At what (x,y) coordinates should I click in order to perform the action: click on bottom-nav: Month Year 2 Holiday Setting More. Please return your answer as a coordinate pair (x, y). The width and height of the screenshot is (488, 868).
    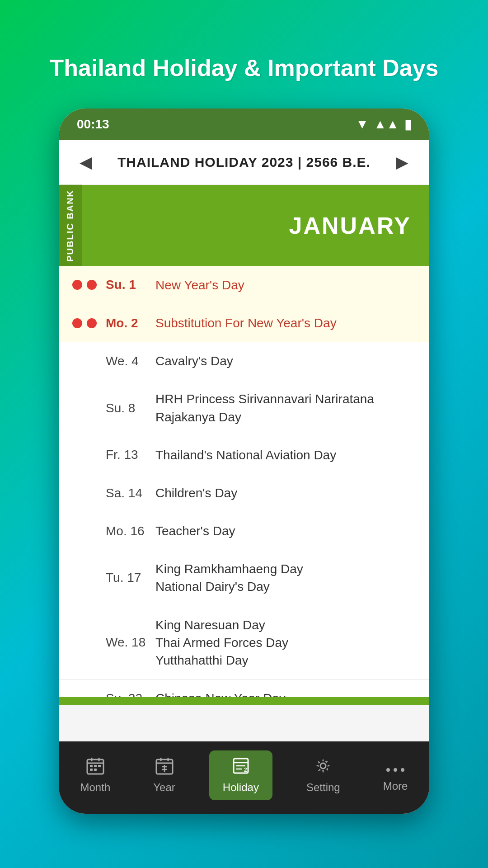
    Looking at the image, I should click on (244, 778).